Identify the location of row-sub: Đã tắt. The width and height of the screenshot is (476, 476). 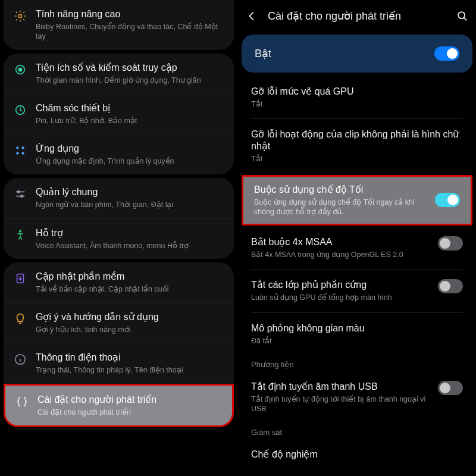
(357, 341).